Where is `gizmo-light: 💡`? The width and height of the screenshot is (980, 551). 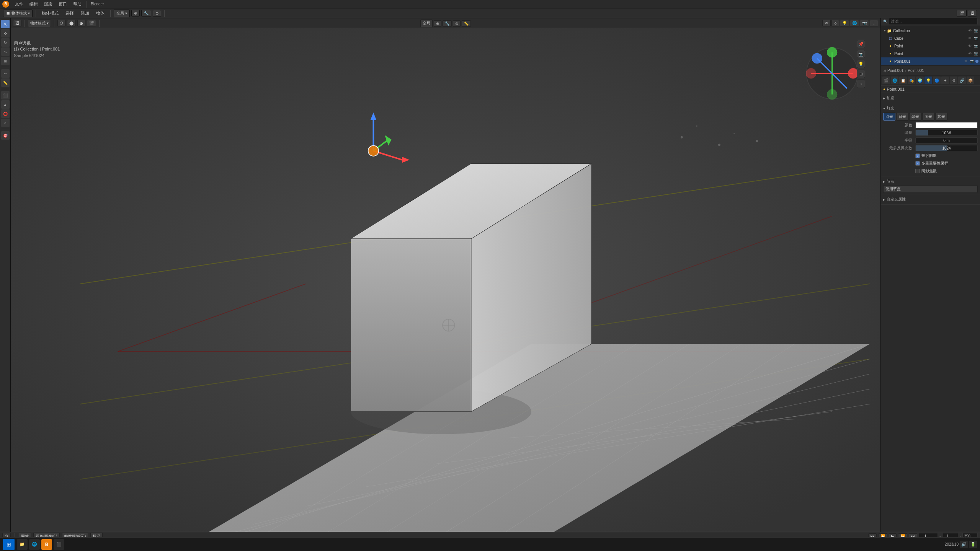
gizmo-light: 💡 is located at coordinates (861, 64).